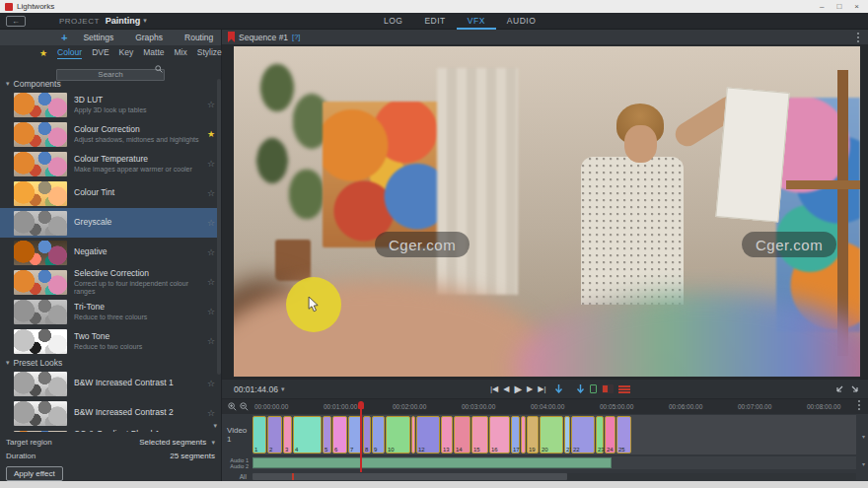 Image resolution: width=868 pixels, height=488 pixels. I want to click on maximize-button: □, so click(838, 6).